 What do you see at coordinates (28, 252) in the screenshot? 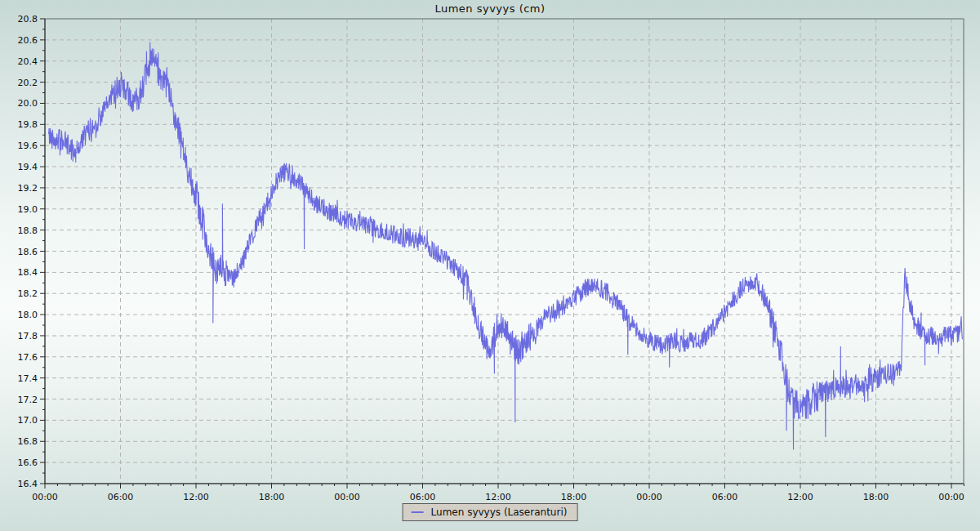
I see `svg-text: 18.6` at bounding box center [28, 252].